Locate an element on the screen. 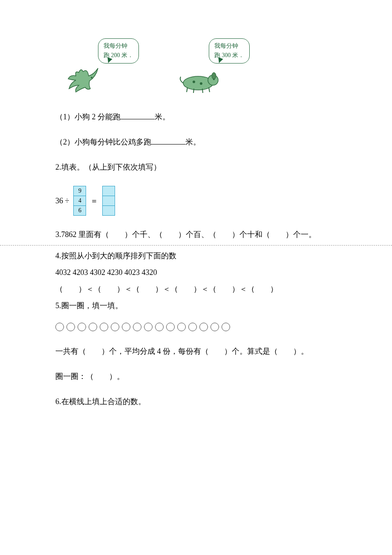  divider is located at coordinates (196, 246).